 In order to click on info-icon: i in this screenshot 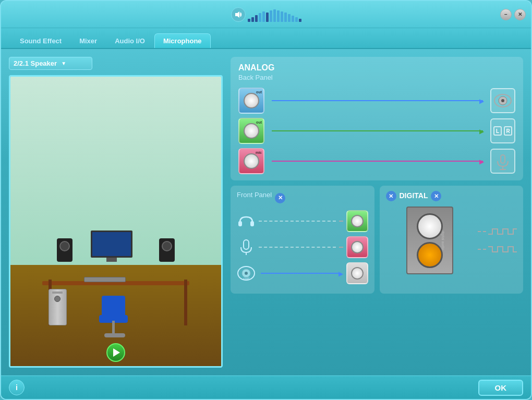, I will do `click(17, 387)`.